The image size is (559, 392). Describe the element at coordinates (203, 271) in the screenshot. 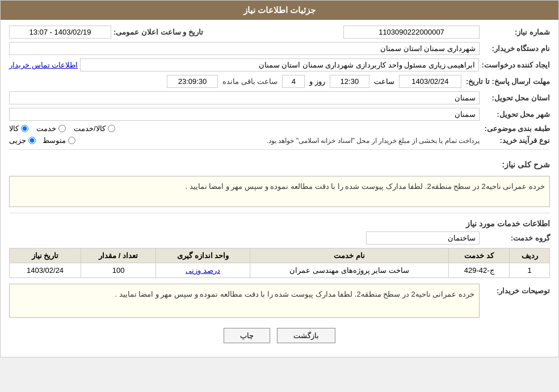

I see `table-cell: درصد وزنی` at that location.